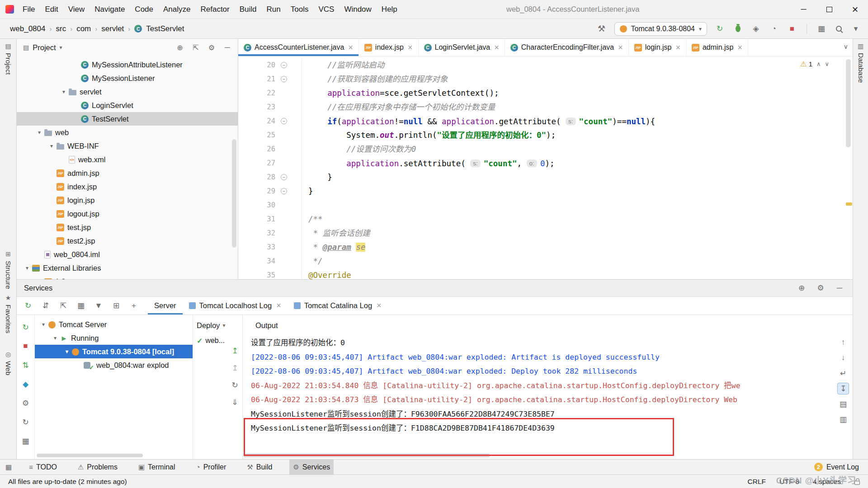  I want to click on refresh-icon: ↻, so click(26, 422).